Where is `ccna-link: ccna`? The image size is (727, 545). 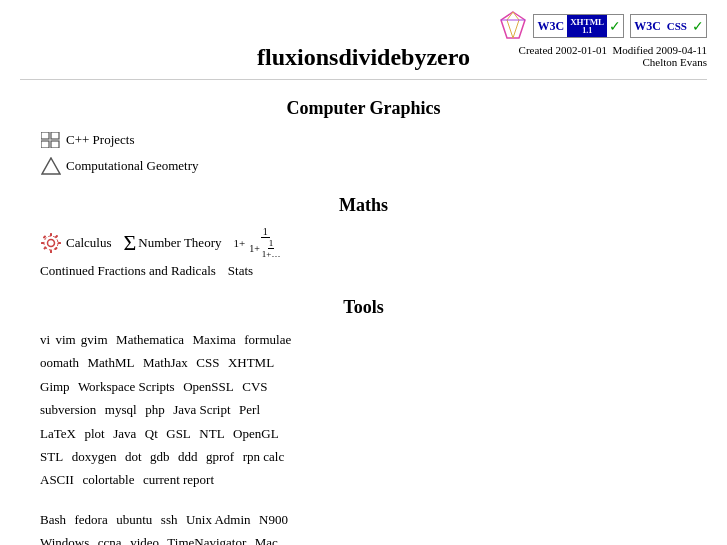 ccna-link: ccna is located at coordinates (110, 540).